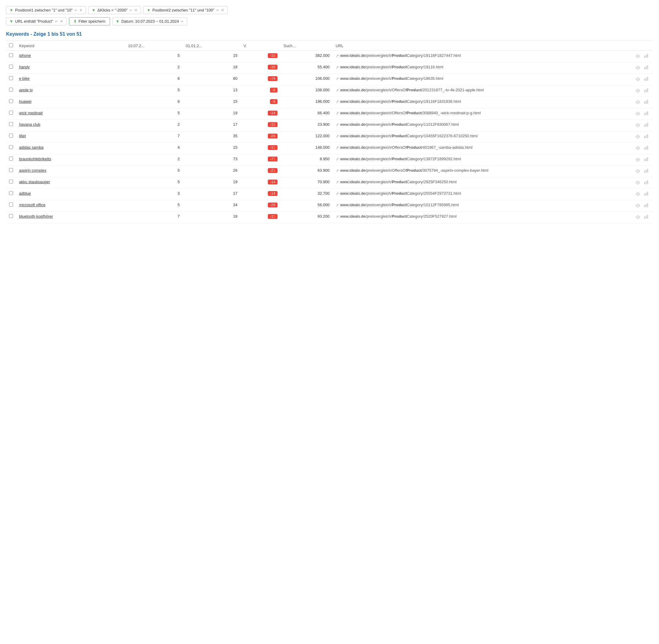  What do you see at coordinates (625, 102) in the screenshot?
I see `action-cell` at bounding box center [625, 102].